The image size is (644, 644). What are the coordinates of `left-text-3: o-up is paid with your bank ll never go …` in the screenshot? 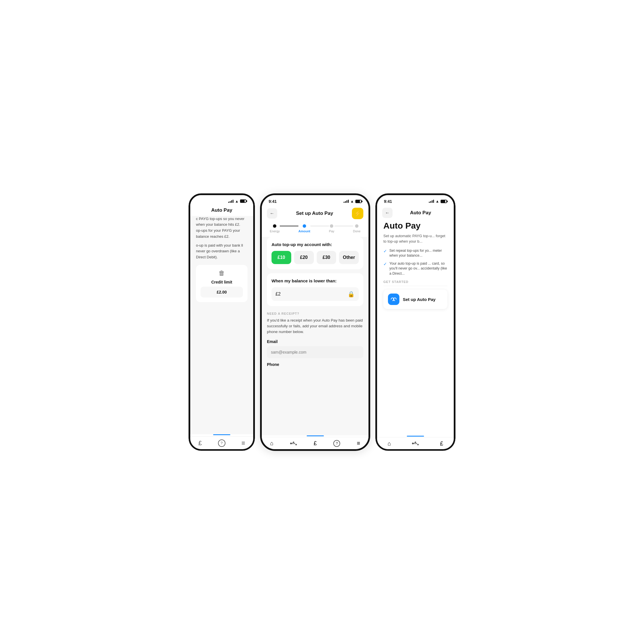 It's located at (222, 251).